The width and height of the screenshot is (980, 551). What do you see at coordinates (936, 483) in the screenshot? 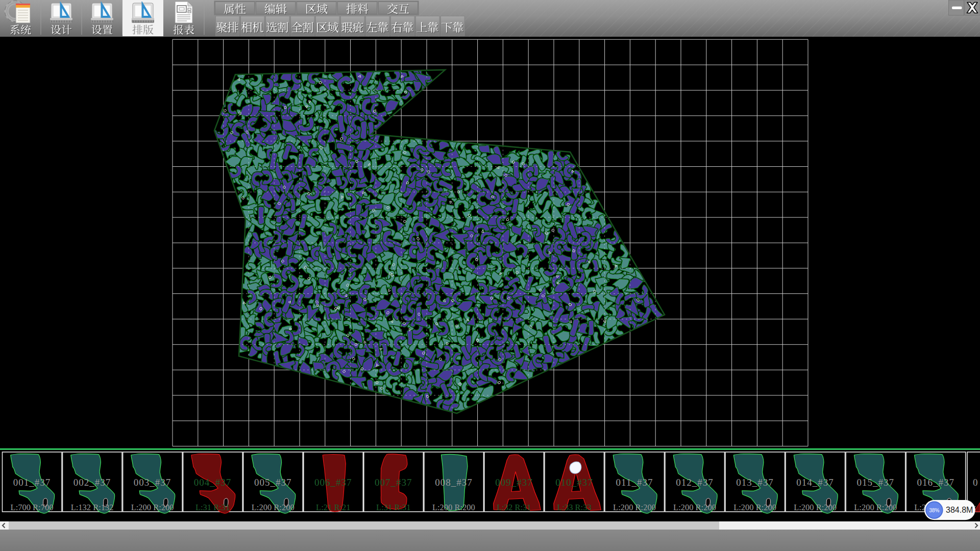
I see `svg-text: 016_#37` at bounding box center [936, 483].